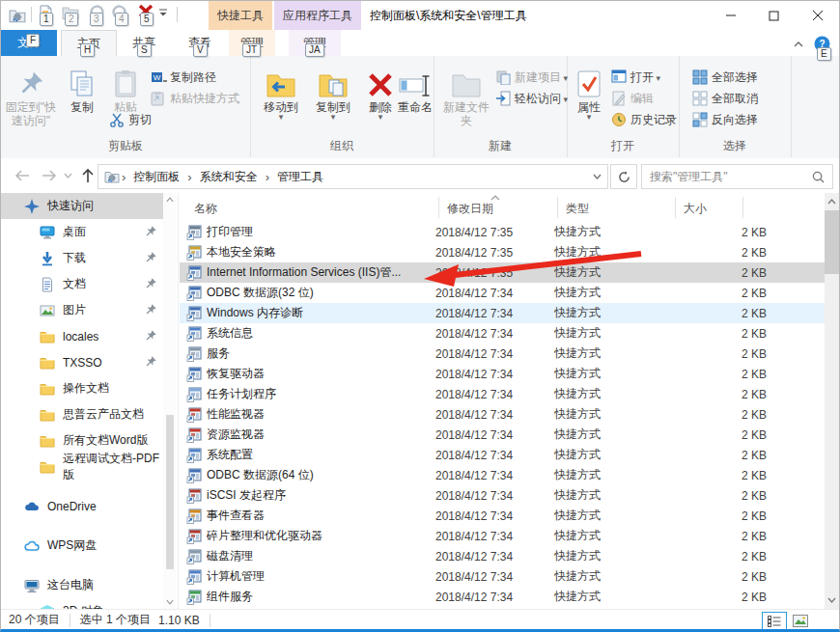  What do you see at coordinates (725, 77) in the screenshot?
I see `select-all-button: 全部选择` at bounding box center [725, 77].